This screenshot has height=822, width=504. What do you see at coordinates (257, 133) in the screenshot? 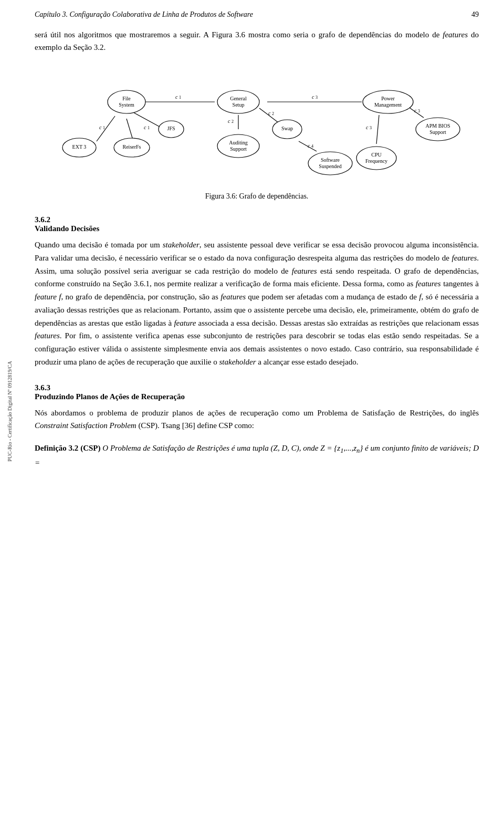
I see `figure-container: c 1 c 1 c 1 c 2 c 2 c 3 c 4` at bounding box center [257, 133].